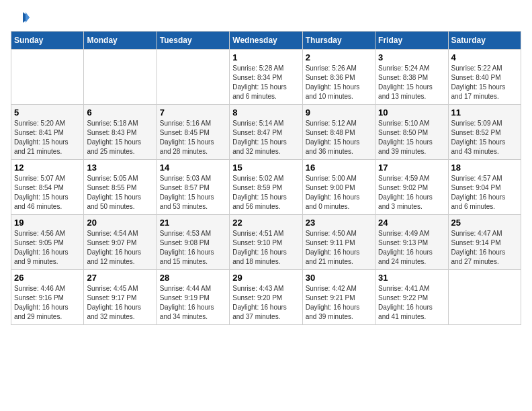 The width and height of the screenshot is (532, 411). I want to click on day-number: 4, so click(485, 58).